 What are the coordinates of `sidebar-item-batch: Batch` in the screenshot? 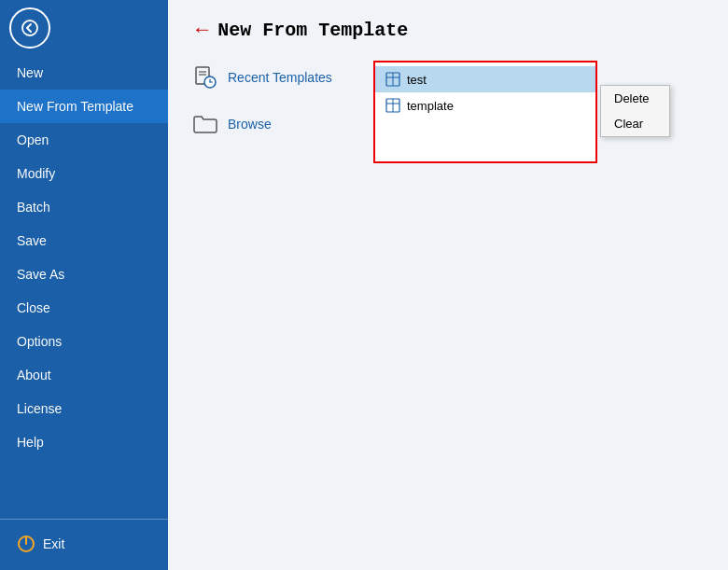 It's located at (84, 207).